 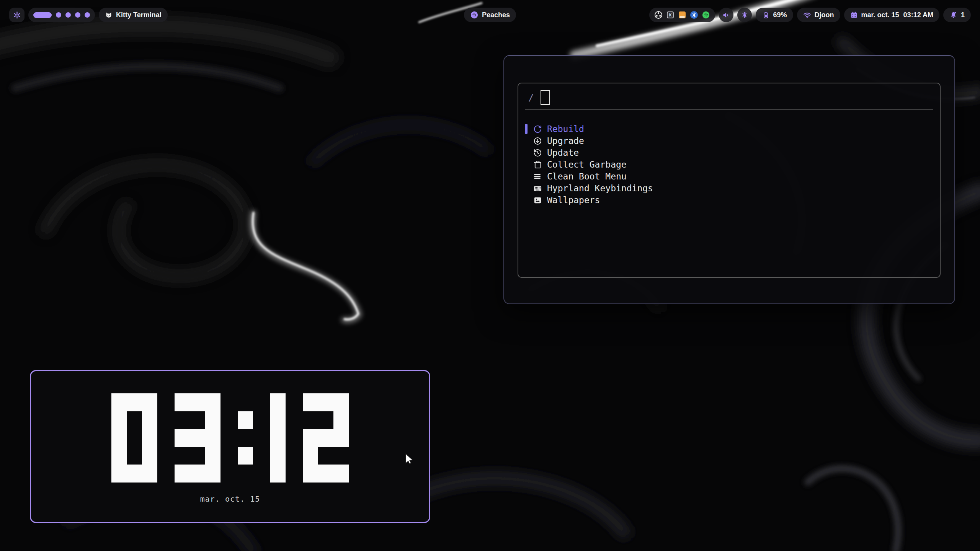 I want to click on wifi-icon, so click(x=807, y=15).